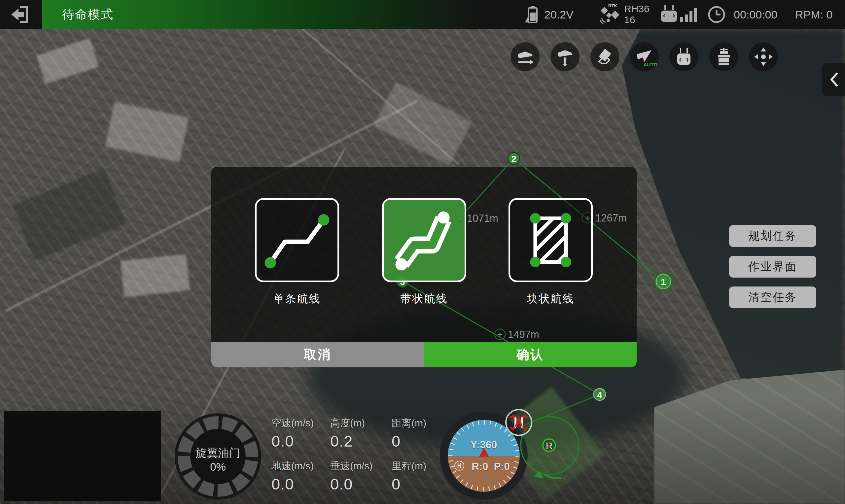 Image resolution: width=845 pixels, height=504 pixels. I want to click on vspeed-label: 垂速(m/s), so click(351, 466).